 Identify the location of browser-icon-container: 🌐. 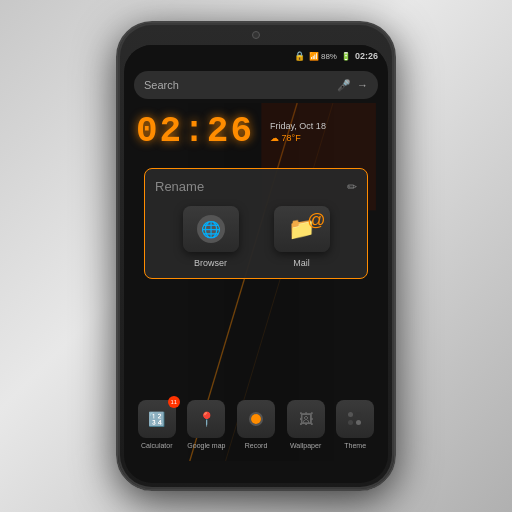
(211, 229).